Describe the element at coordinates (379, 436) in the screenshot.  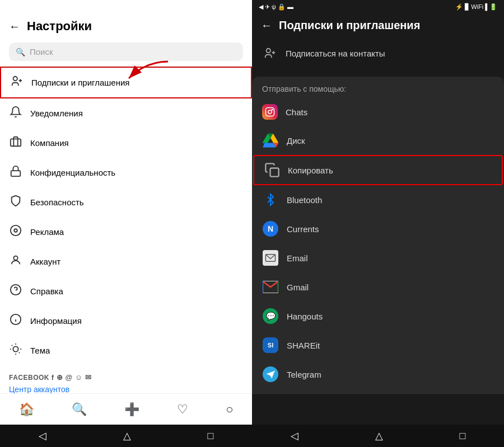
I see `android-home-right: △` at that location.